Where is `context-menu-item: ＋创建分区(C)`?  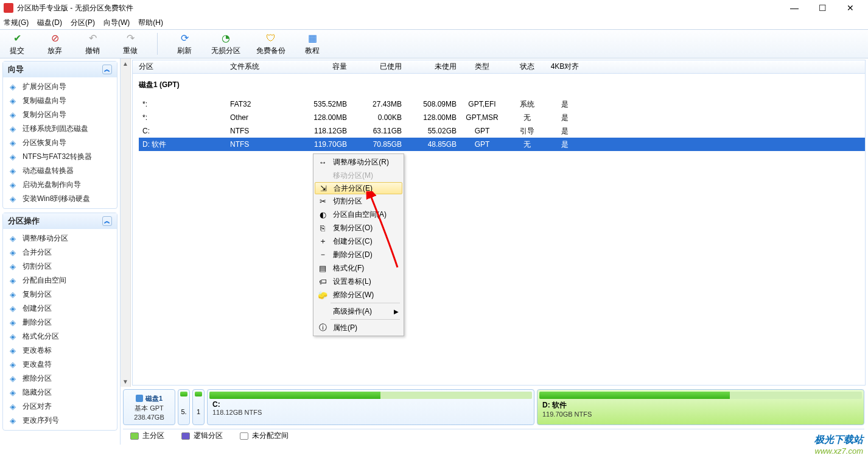 context-menu-item: ＋创建分区(C) is located at coordinates (359, 241).